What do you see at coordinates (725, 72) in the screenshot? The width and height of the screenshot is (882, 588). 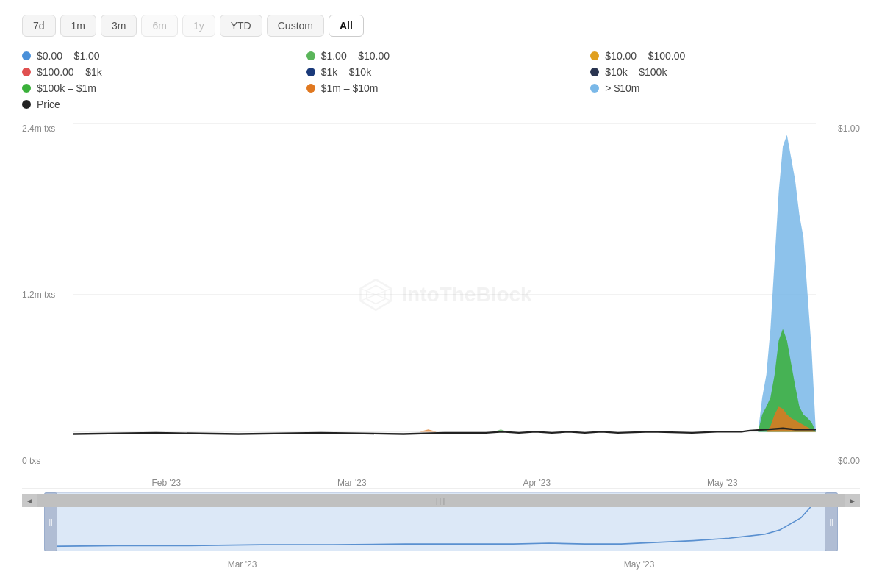 I see `legend-item: $10k – $100k` at bounding box center [725, 72].